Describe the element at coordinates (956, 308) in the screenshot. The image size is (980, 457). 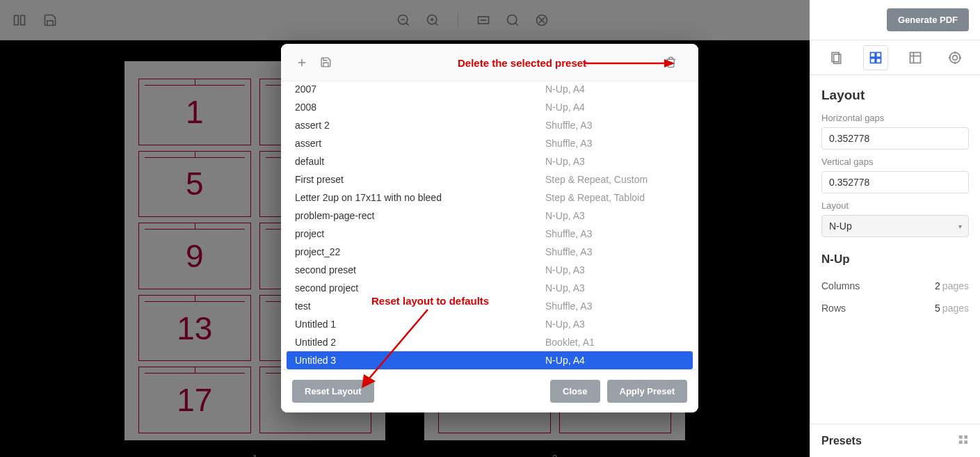
I see `rows-unit: pages` at that location.